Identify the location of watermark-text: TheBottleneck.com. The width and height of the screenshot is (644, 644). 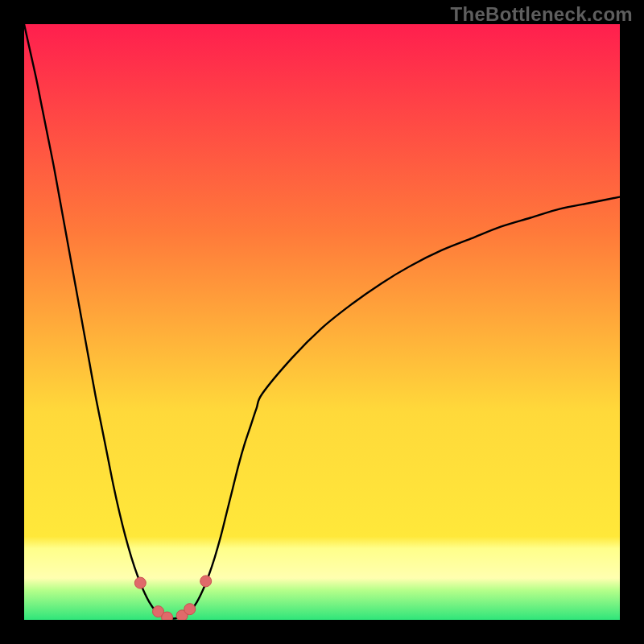
(542, 14).